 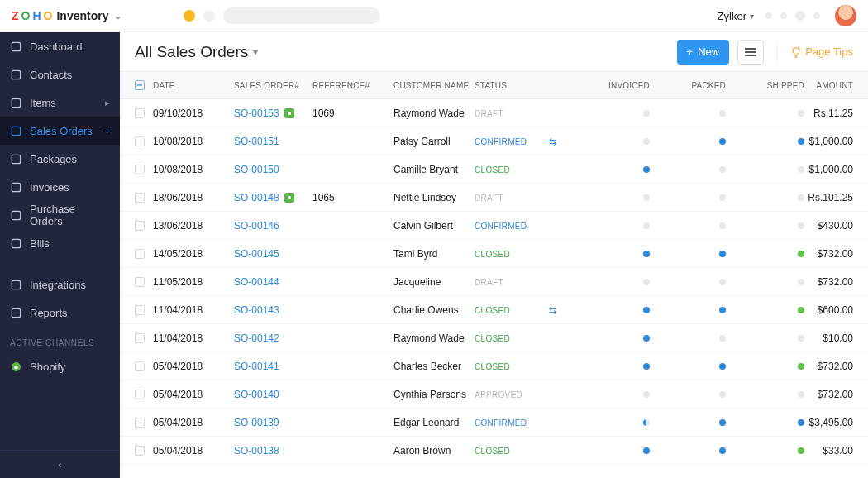 What do you see at coordinates (828, 451) in the screenshot?
I see `cell-amount: $33.00` at bounding box center [828, 451].